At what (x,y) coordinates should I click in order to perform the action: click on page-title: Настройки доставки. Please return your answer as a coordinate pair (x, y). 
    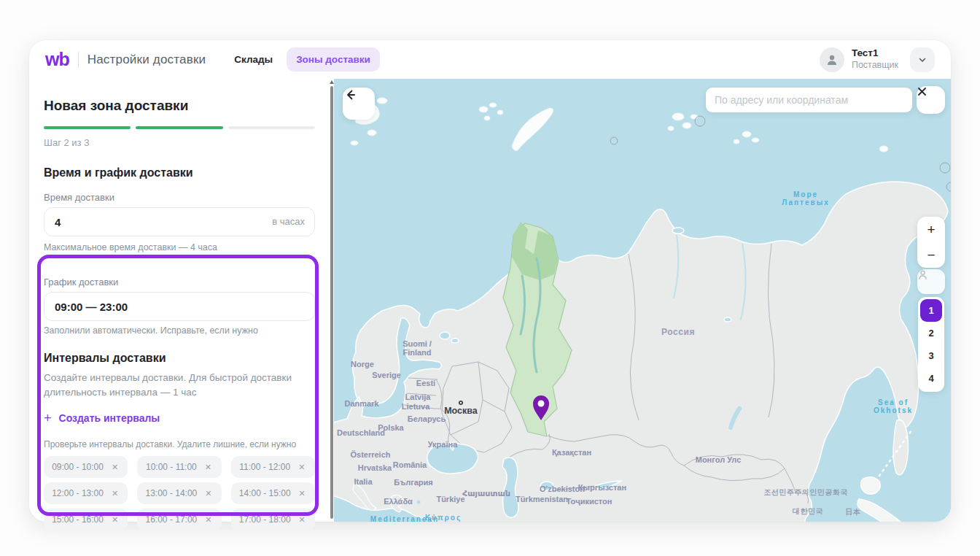
    Looking at the image, I should click on (147, 60).